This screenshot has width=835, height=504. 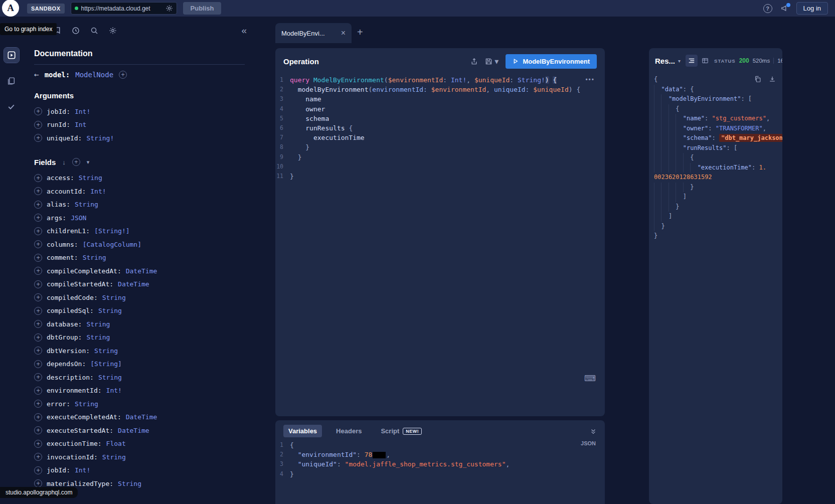 I want to click on doc-field-row: +executeCompletedAt:DateTime, so click(x=151, y=417).